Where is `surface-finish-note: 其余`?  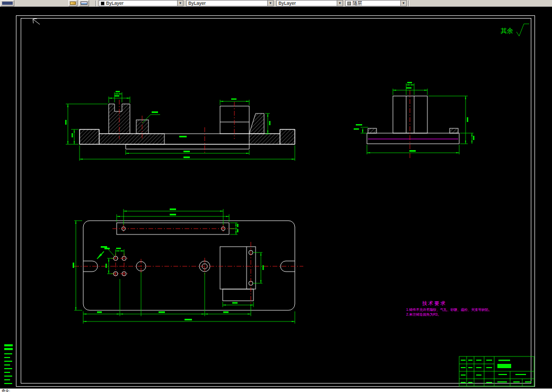 surface-finish-note: 其余 is located at coordinates (515, 30).